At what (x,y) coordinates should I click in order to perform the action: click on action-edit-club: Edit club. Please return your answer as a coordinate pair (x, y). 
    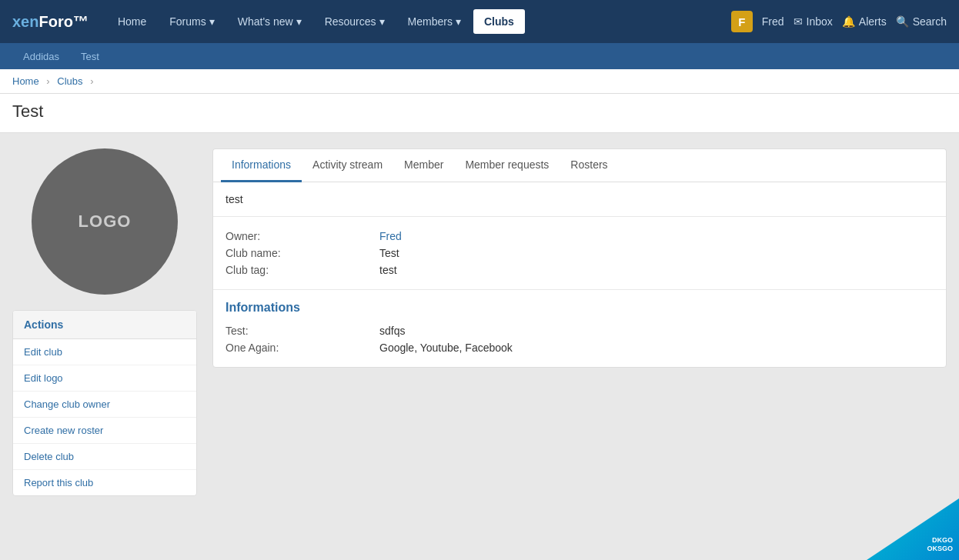
    Looking at the image, I should click on (105, 352).